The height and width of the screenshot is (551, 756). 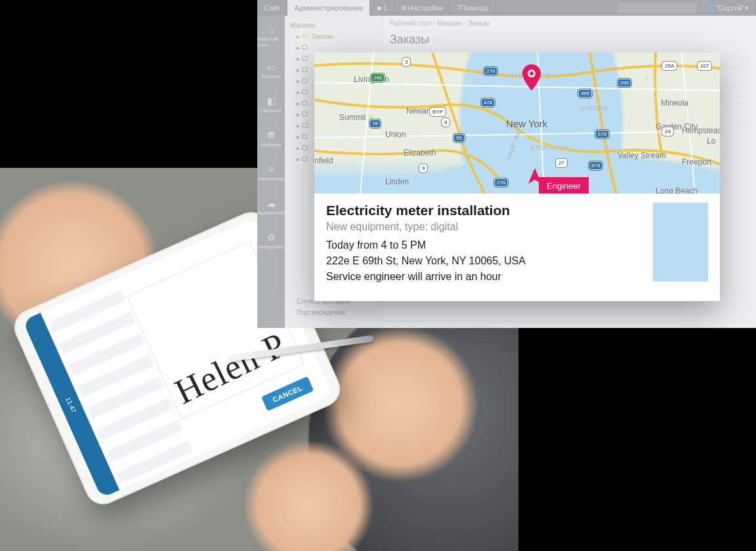 What do you see at coordinates (438, 112) in the screenshot?
I see `map-route-shield: BYP` at bounding box center [438, 112].